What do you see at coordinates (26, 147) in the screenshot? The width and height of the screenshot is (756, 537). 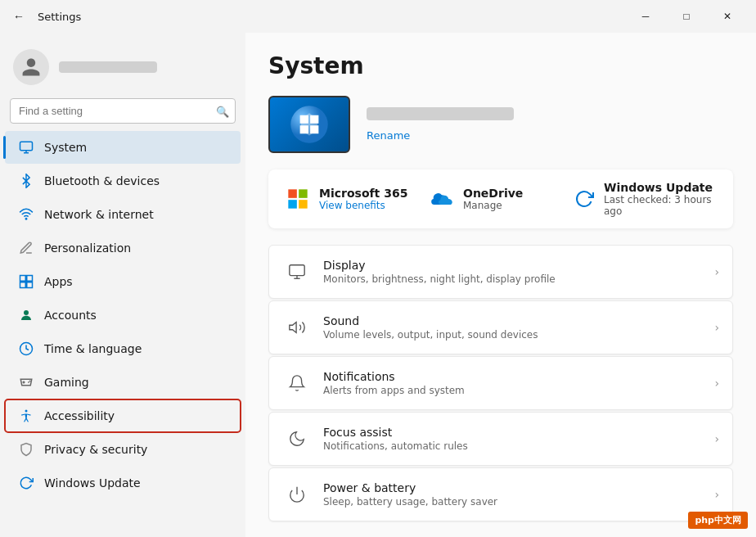 I see `system-icon` at bounding box center [26, 147].